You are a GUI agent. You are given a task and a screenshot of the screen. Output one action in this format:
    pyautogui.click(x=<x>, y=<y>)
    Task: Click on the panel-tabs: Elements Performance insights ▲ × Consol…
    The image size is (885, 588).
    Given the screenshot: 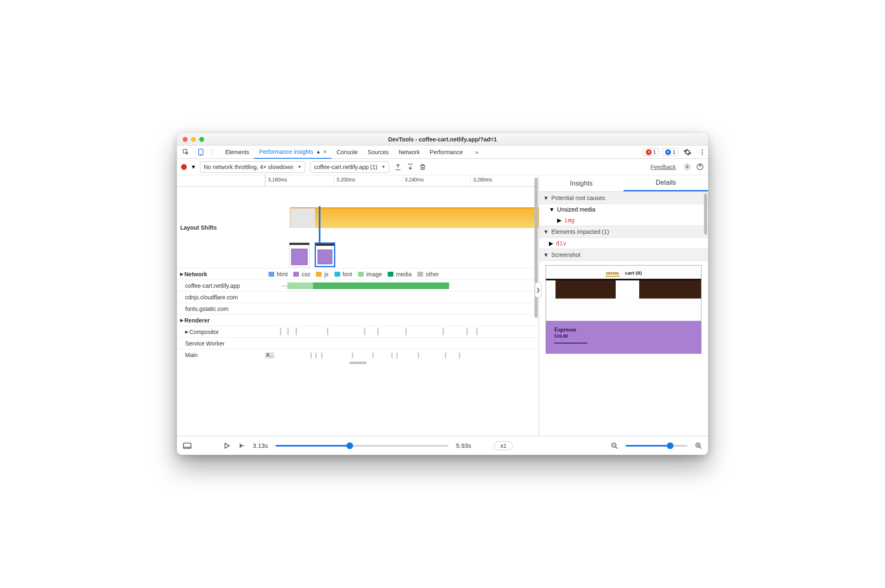 What is the action you would take?
    pyautogui.click(x=344, y=152)
    